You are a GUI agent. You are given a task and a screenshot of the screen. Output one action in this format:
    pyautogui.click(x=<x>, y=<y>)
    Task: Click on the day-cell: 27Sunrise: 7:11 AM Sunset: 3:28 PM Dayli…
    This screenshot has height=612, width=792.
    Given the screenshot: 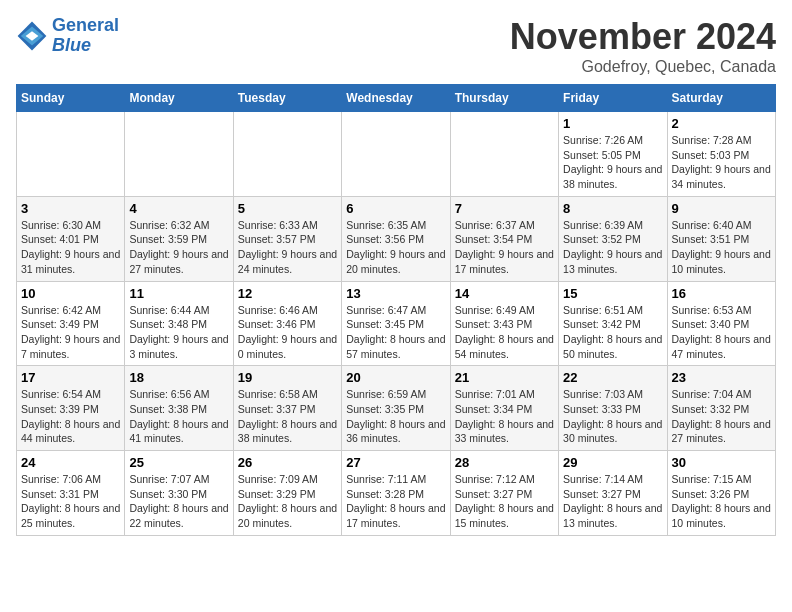 What is the action you would take?
    pyautogui.click(x=396, y=494)
    